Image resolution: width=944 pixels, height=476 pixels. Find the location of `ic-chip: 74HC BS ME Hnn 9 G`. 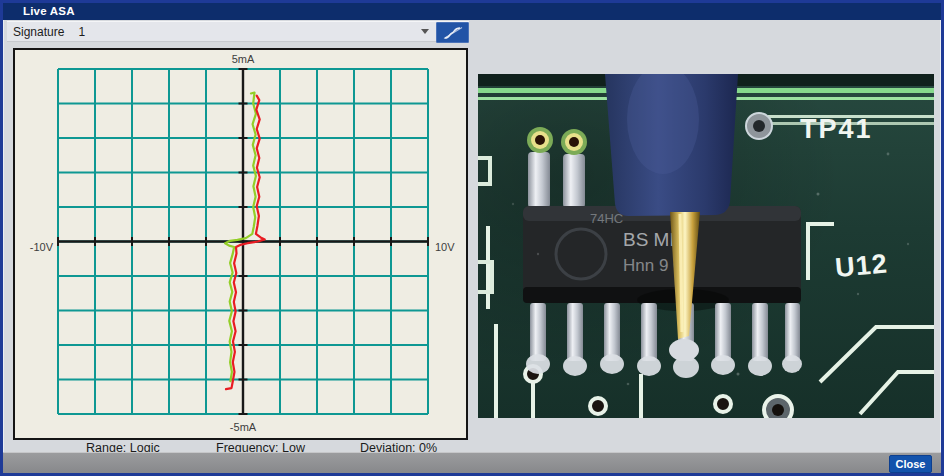

ic-chip: 74HC BS ME Hnn 9 G is located at coordinates (662, 258).